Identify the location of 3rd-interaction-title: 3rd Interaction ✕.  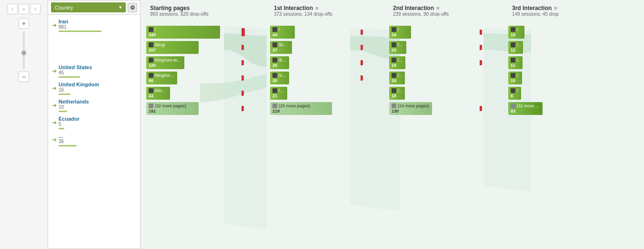
(548, 8).